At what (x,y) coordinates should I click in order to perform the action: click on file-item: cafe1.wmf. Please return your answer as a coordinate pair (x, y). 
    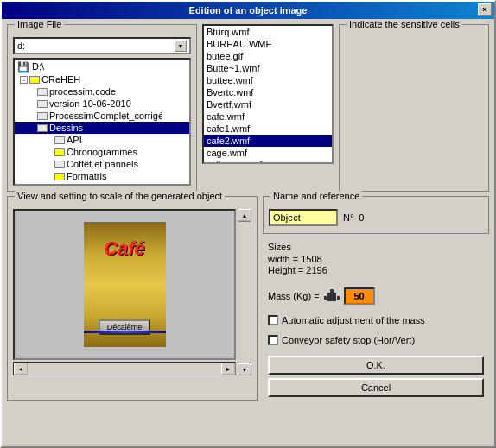
    Looking at the image, I should click on (268, 129).